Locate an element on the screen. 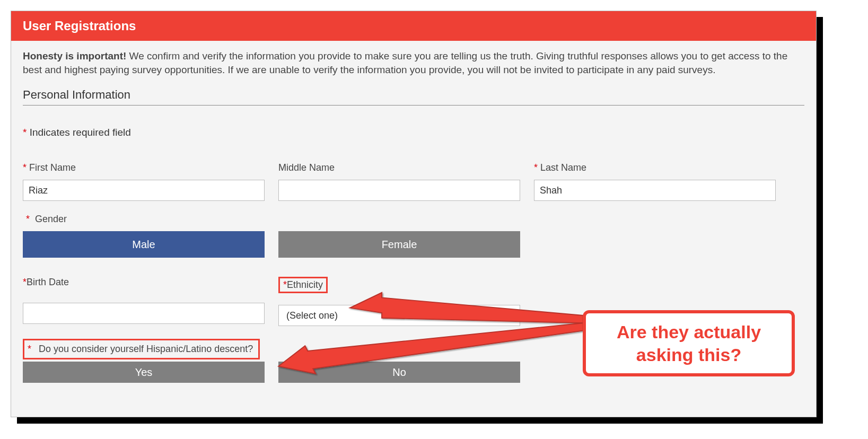 The height and width of the screenshot is (439, 868). birth-ethnicity-row: *Birth Date *Ethnicity (Select one) is located at coordinates (414, 301).